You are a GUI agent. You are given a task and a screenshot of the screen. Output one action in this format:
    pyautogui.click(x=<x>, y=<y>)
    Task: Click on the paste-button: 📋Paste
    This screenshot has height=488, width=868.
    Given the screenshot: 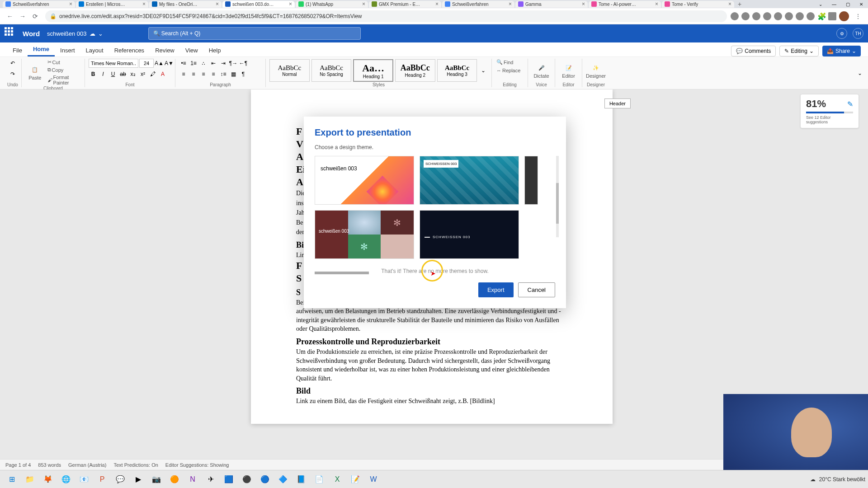 What is the action you would take?
    pyautogui.click(x=35, y=72)
    